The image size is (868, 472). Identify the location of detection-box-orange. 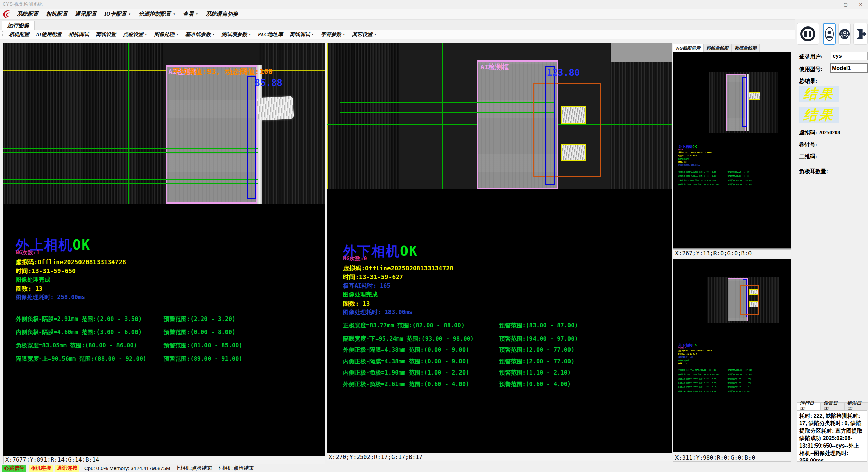
(567, 130).